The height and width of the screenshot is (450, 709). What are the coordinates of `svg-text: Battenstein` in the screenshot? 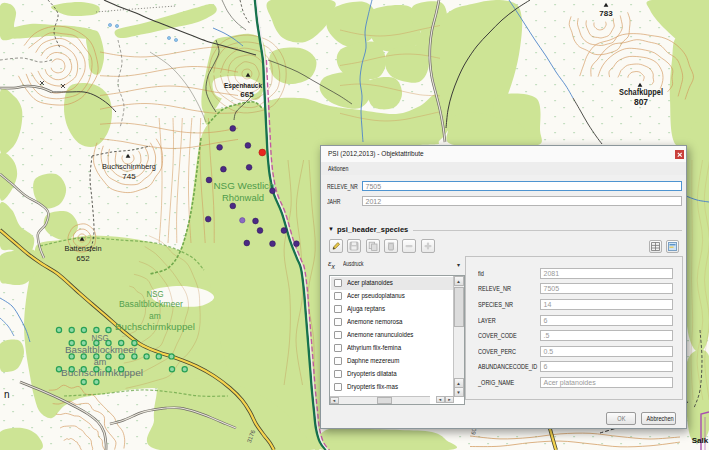 It's located at (84, 248).